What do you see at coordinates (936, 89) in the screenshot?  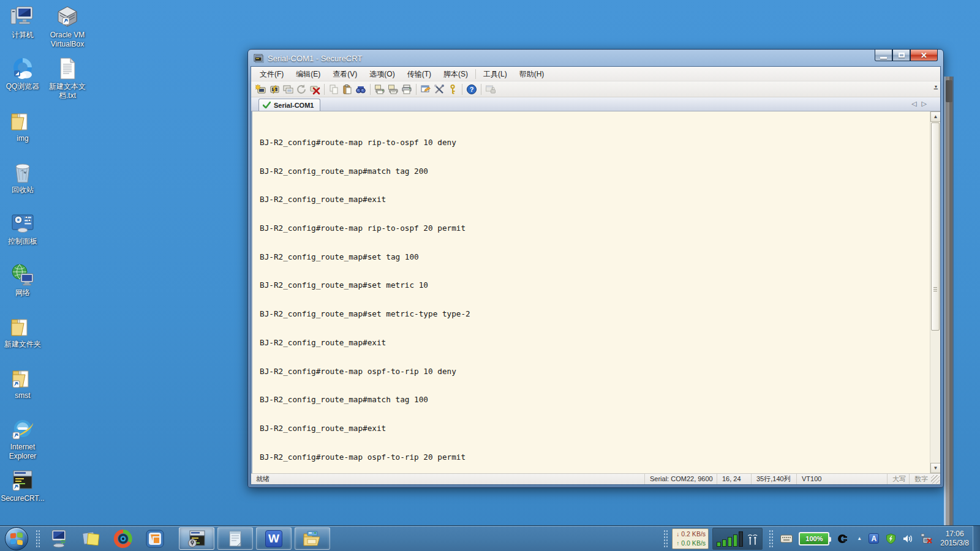 I see `toolbar-overflow-icon: ▾▔` at bounding box center [936, 89].